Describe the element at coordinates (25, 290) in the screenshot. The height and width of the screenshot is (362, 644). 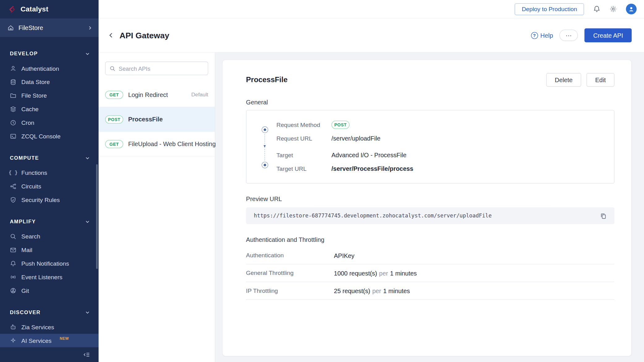
I see `sidebar-item-label: Git` at that location.